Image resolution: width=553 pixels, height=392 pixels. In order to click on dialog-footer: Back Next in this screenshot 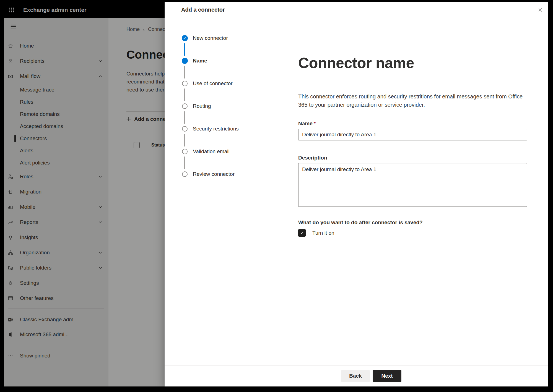, I will do `click(356, 376)`.